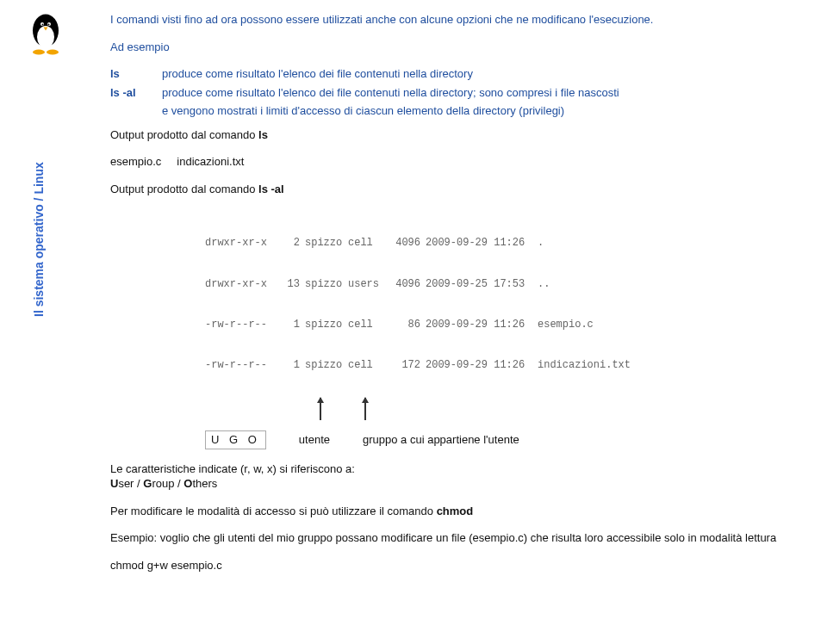  I want to click on cmd-ls: ls, so click(136, 74).